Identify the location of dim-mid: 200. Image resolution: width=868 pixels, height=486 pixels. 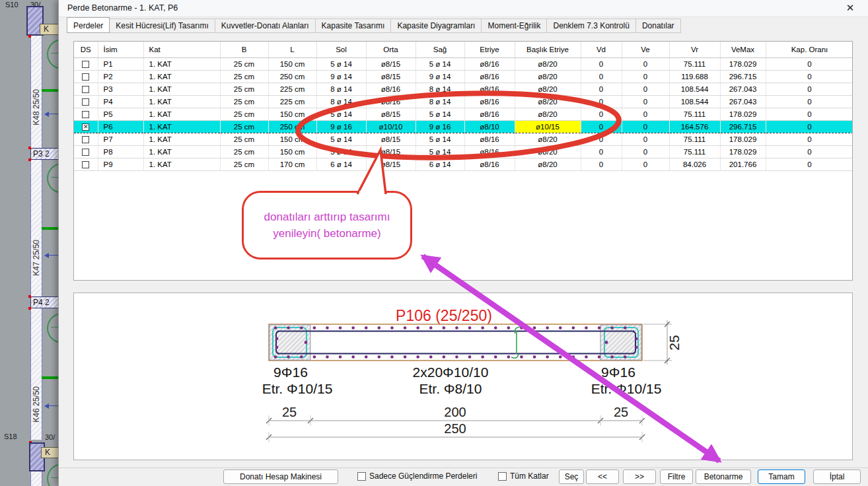
(454, 412).